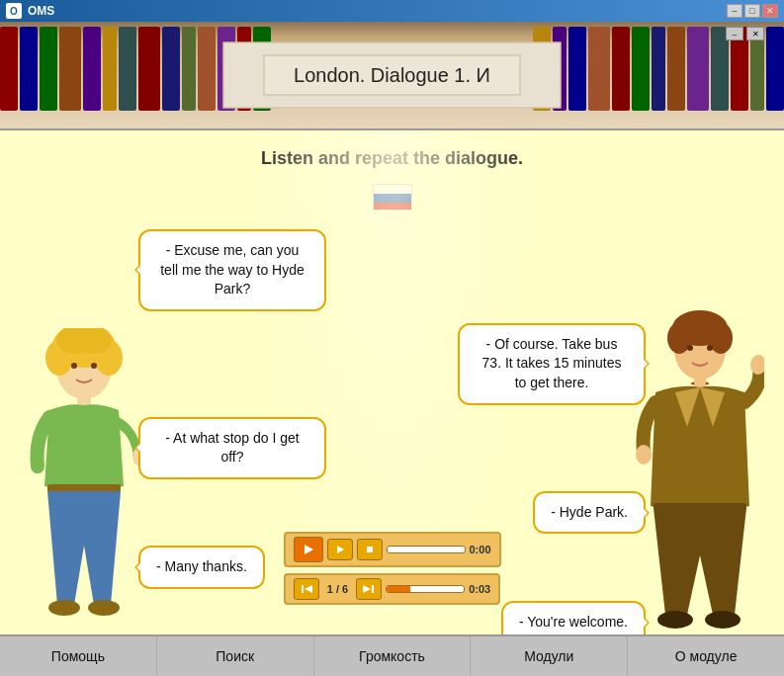 The image size is (784, 676). I want to click on character-left-svg, so click(84, 481).